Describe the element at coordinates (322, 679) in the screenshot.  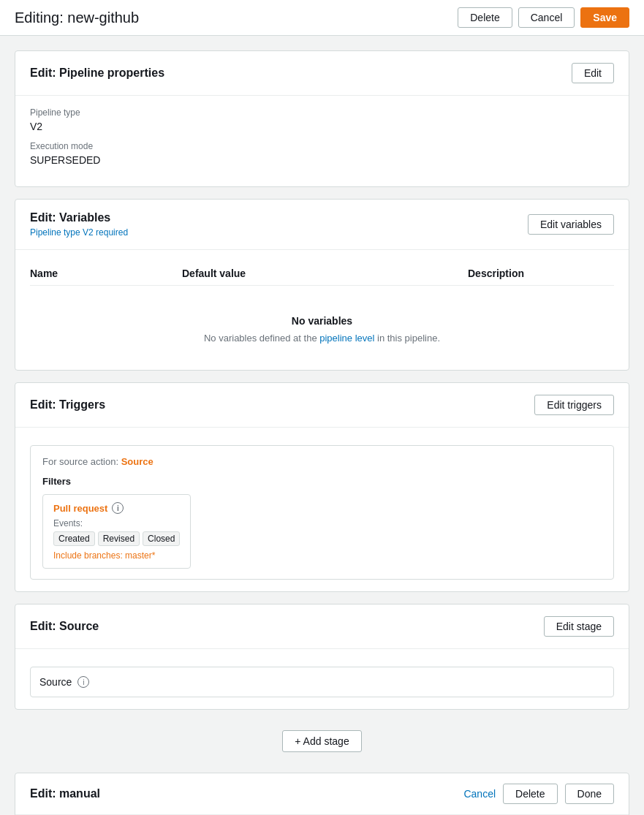
I see `source-stage-body: Source i` at that location.